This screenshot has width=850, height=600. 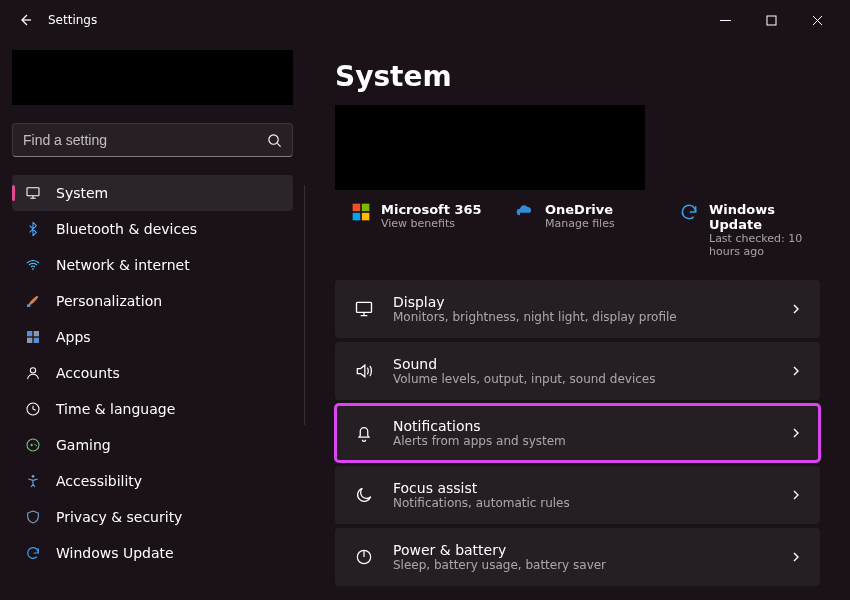 I want to click on close-button, so click(x=817, y=20).